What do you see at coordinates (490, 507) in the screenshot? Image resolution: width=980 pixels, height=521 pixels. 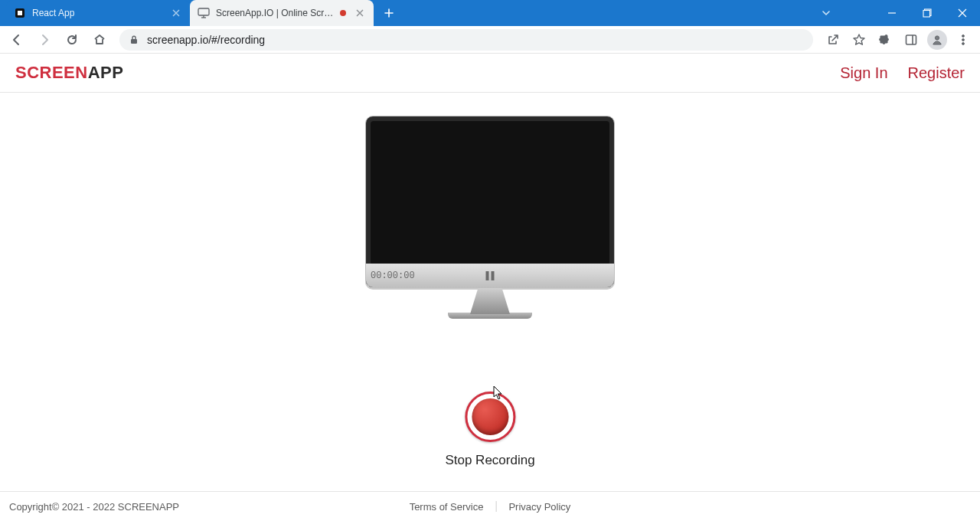 I see `footer-links: Terms of Service Privacy Policy` at bounding box center [490, 507].